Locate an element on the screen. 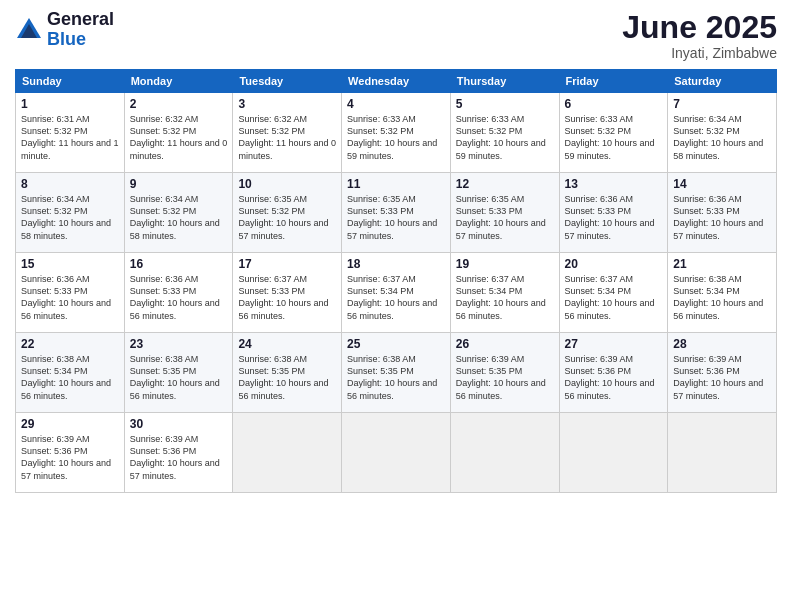 The width and height of the screenshot is (792, 612). table-row: 23 Sunrise: 6:38 AM Sunset: 5:35 PM Dayl… is located at coordinates (178, 373).